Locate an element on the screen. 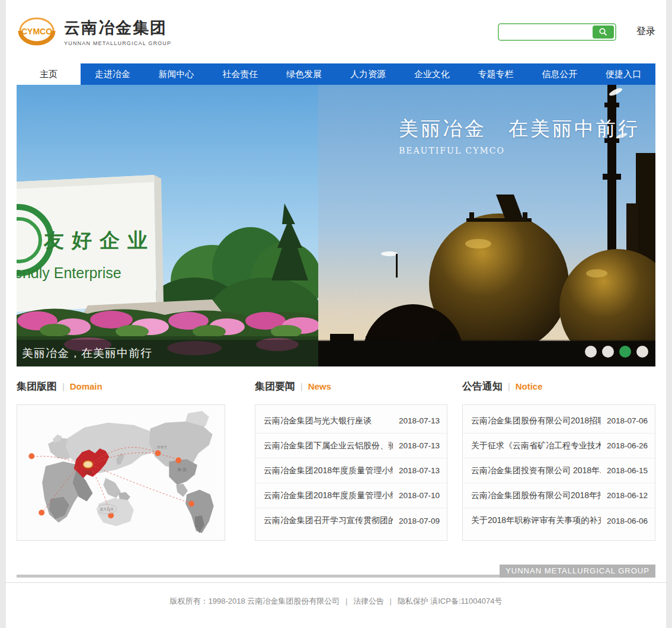 This screenshot has height=628, width=672. search-icon is located at coordinates (603, 32).